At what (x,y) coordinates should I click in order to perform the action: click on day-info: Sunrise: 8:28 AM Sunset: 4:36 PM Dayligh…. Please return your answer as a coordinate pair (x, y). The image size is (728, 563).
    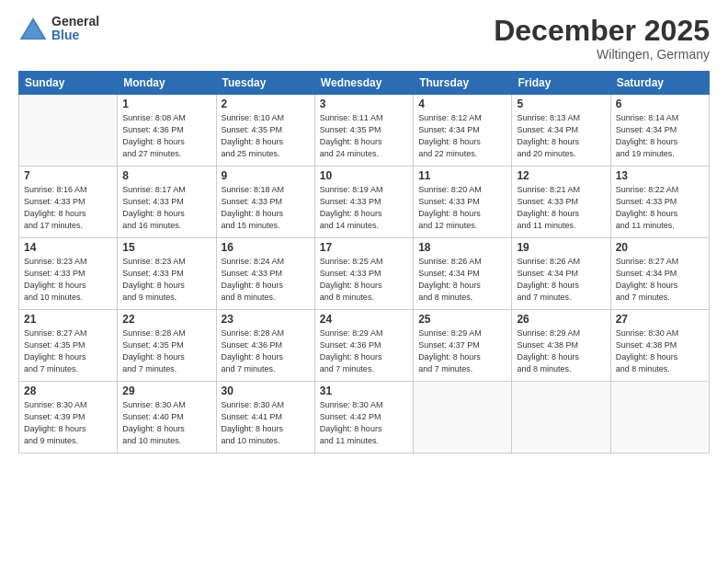
    Looking at the image, I should click on (266, 351).